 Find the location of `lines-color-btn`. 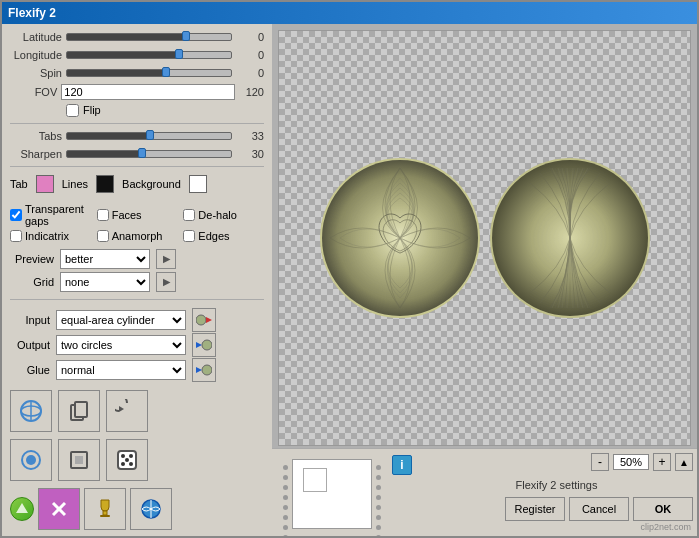

lines-color-btn is located at coordinates (105, 184).